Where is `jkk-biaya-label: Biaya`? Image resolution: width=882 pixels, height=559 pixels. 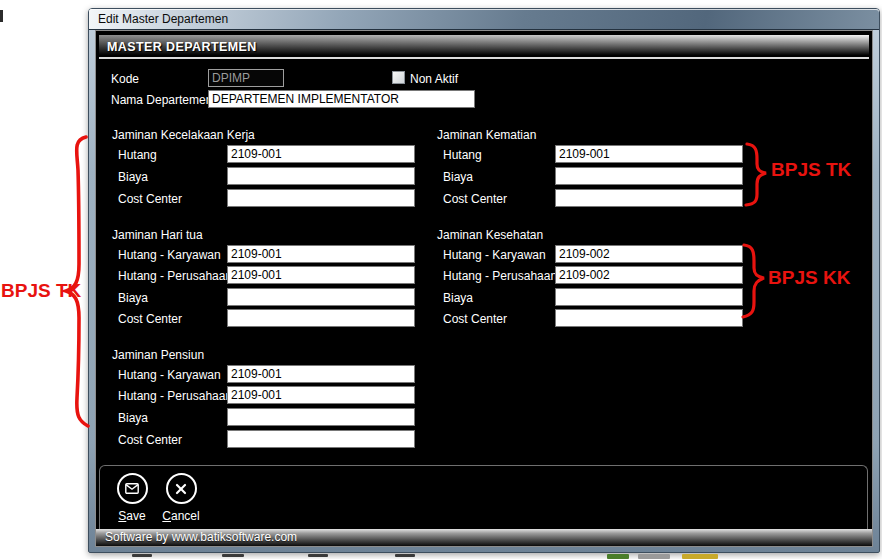 jkk-biaya-label: Biaya is located at coordinates (133, 177).